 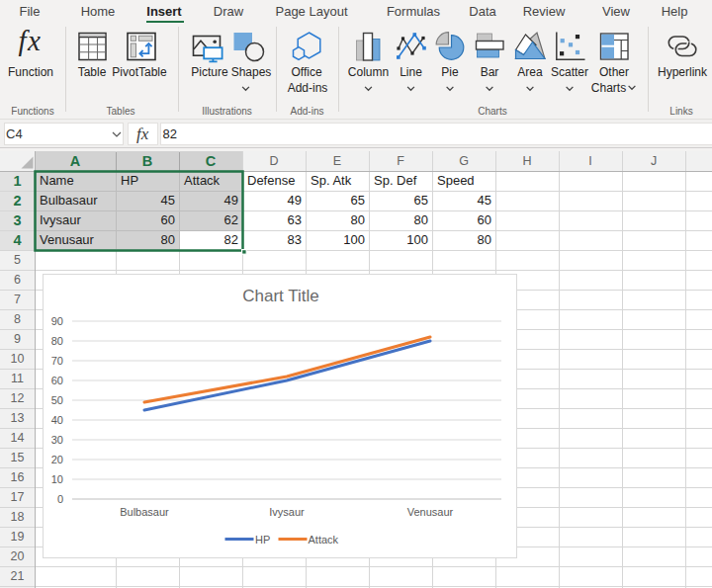 I want to click on svg-text: 60, so click(x=57, y=380).